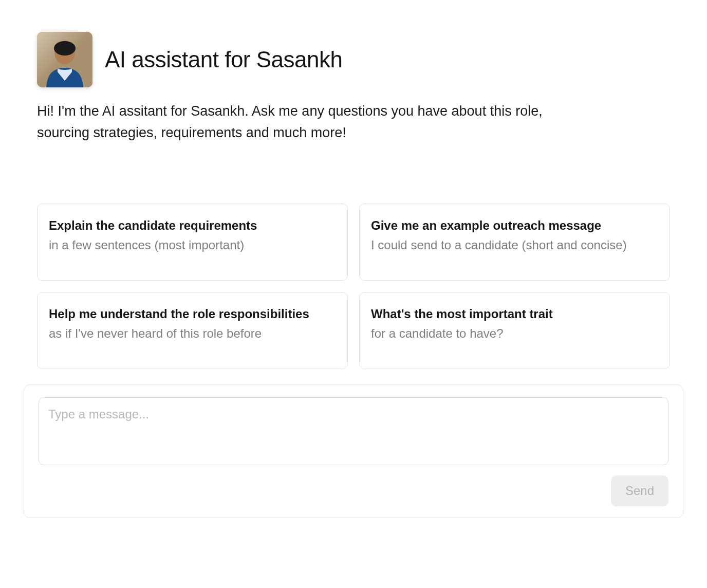  I want to click on intro-text: Hi! I'm the AI assitant for Sasankh. Ask…, so click(317, 122).